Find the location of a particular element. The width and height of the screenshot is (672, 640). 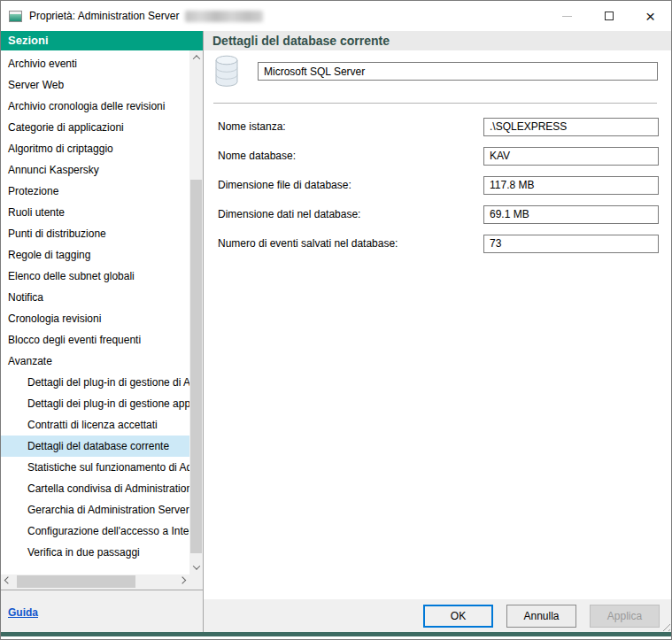

database-fields: Nome istanza:.\SQLEXPRESSNome database:K… is located at coordinates (438, 191).